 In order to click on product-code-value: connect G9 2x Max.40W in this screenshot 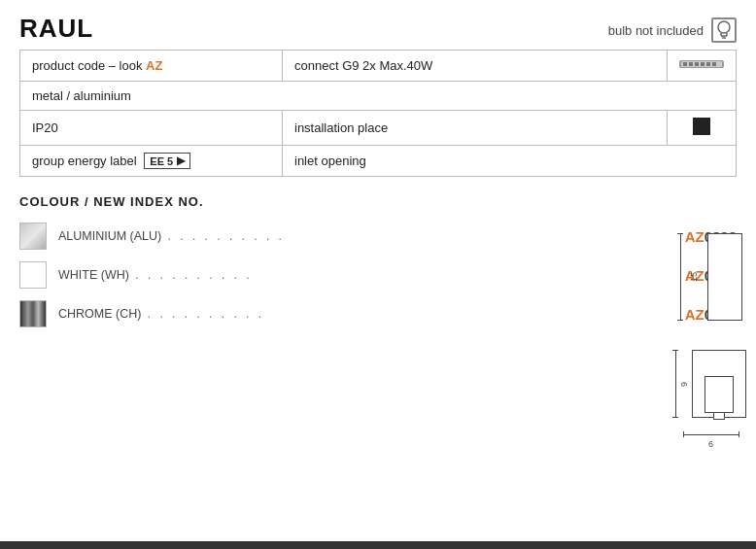, I will do `click(363, 66)`.